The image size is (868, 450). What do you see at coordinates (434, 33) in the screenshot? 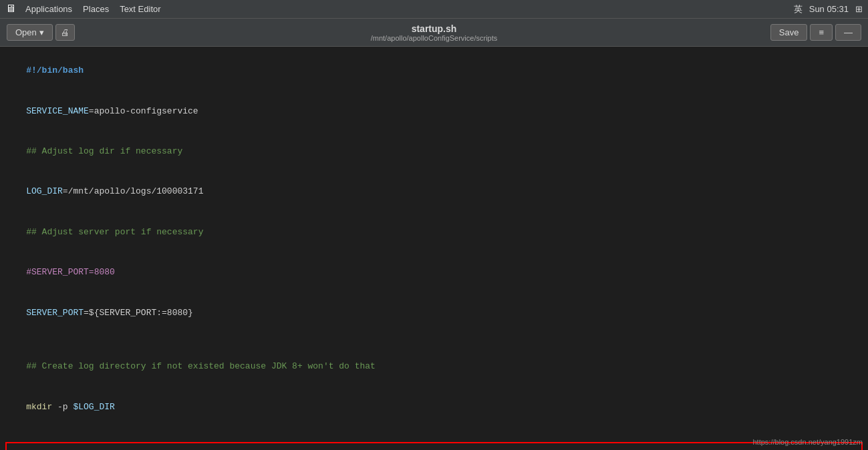
I see `file-info: startup.sh /mnt/apollo/apolloConfigServi…` at bounding box center [434, 33].